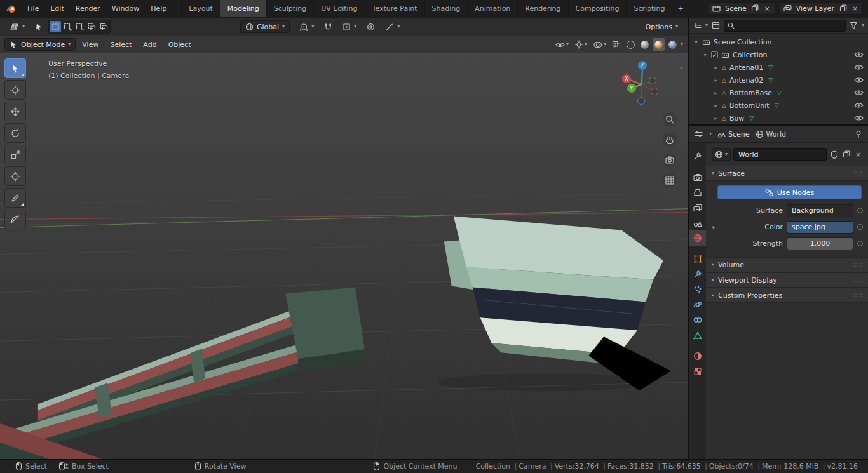 The width and height of the screenshot is (868, 473). Describe the element at coordinates (846, 155) in the screenshot. I see `new-world-copy-icon` at that location.